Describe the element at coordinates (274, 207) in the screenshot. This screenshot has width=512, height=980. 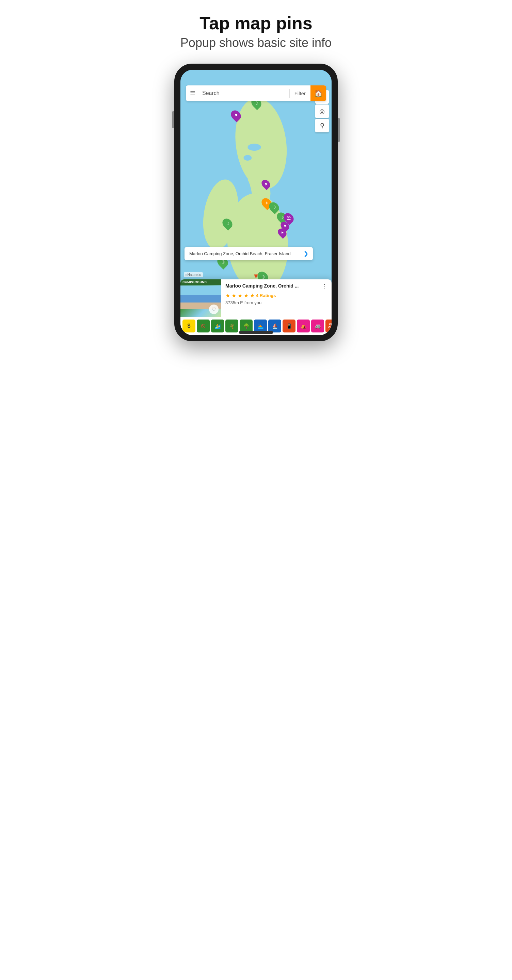
I see `map-pin-5: ☽` at that location.